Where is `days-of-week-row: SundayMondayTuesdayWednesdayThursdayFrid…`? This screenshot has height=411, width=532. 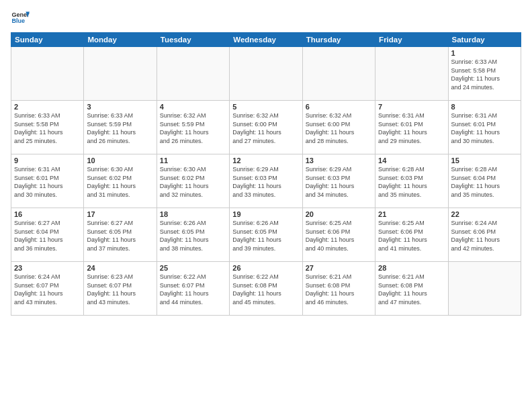
days-of-week-row: SundayMondayTuesdayWednesdayThursdayFrid… is located at coordinates (266, 40).